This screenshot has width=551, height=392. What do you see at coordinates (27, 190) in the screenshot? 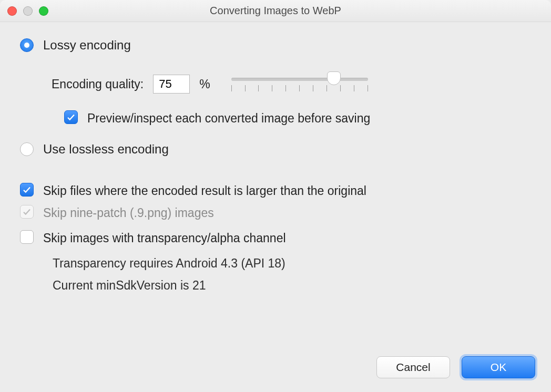
I see `skip-larger-checkbox` at bounding box center [27, 190].